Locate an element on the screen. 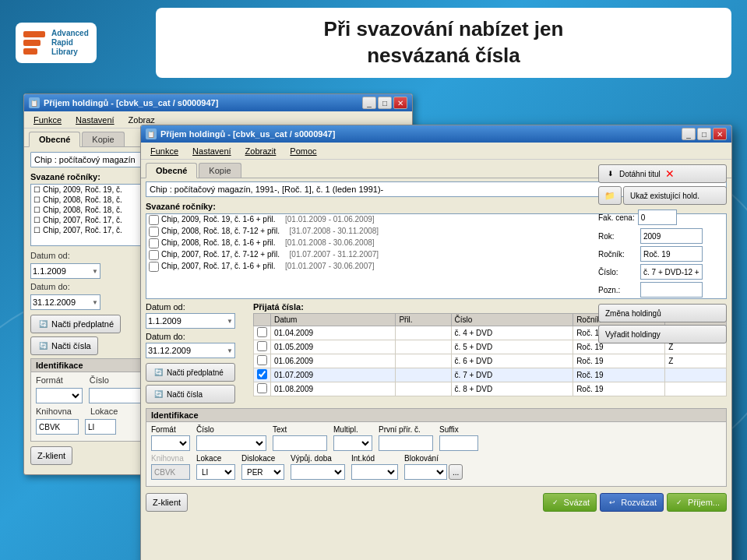  table-datum-header: Datum is located at coordinates (333, 320).